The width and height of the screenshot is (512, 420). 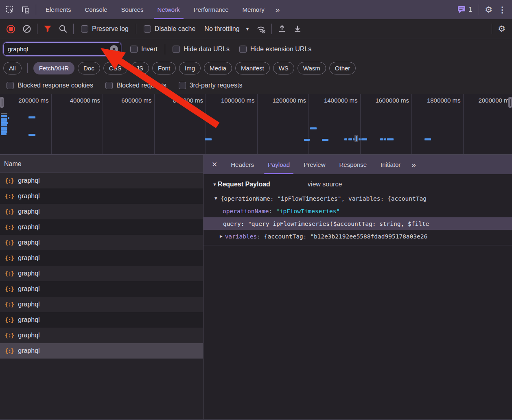 I want to click on network-overview-timeline: 200000 ms400000 ms600000 ms800000 ms1000…, so click(x=256, y=125).